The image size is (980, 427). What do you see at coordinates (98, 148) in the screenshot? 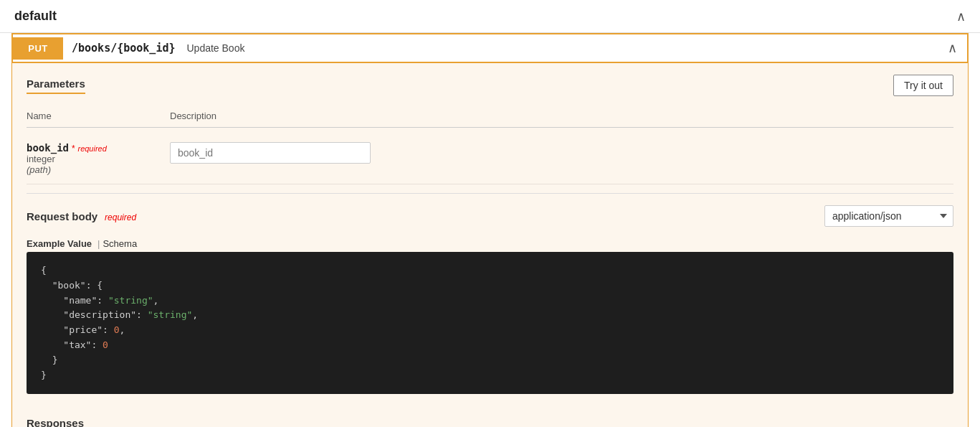
I see `param-name-line: book_id * required` at bounding box center [98, 148].